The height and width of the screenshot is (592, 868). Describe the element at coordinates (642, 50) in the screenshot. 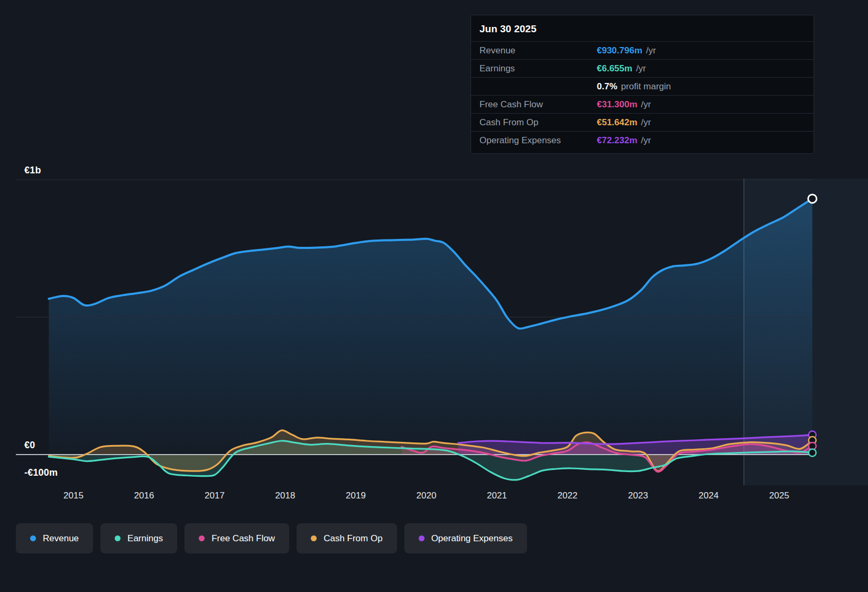

I see `tooltip-row-revenue: Revenue€930.796m/yr` at that location.